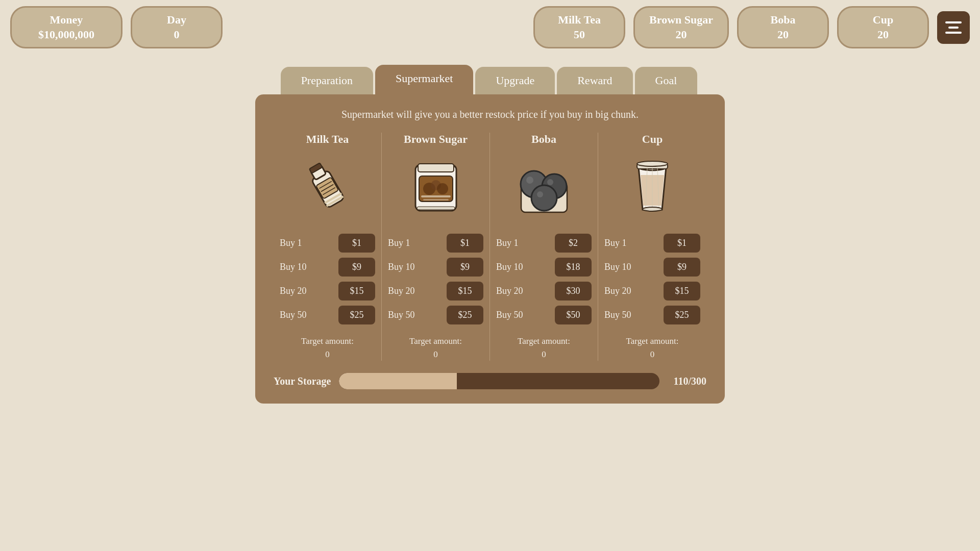 This screenshot has width=980, height=551. I want to click on buy-row-boba-50: Buy 50 $50, so click(544, 315).